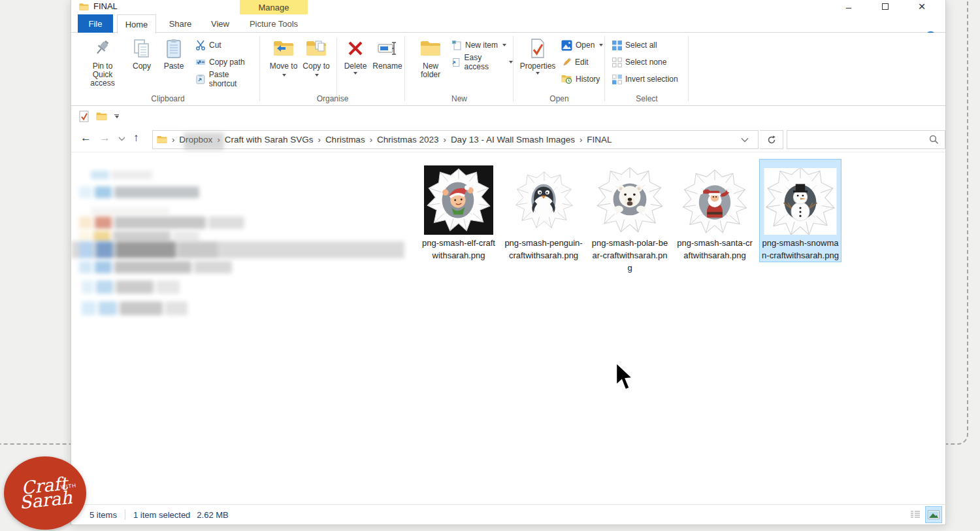 The image size is (980, 531). I want to click on move-to-button: Move to, so click(284, 58).